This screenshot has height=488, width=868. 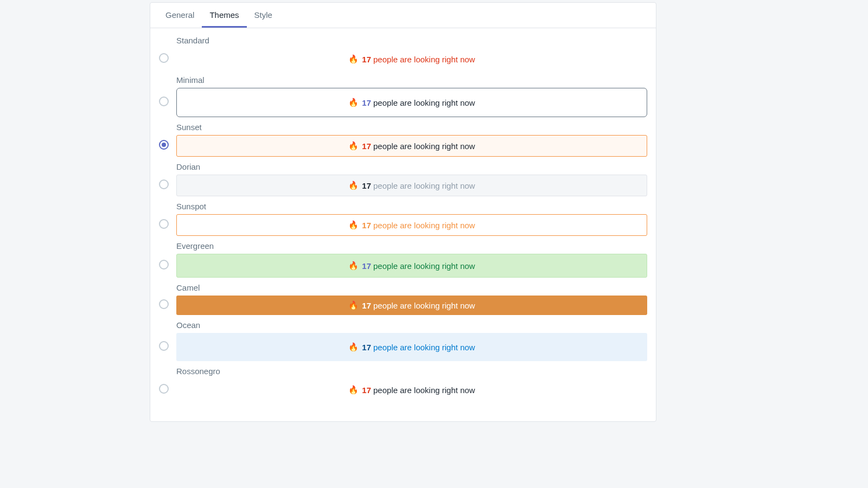 I want to click on theme-block: Standard🔥17people are looking right now, so click(x=412, y=53).